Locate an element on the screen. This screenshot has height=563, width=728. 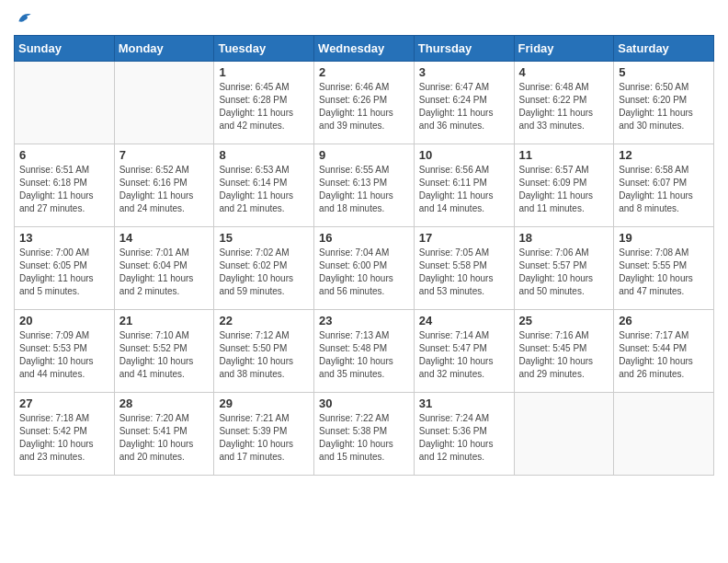
calendar-cell: 31Sunrise: 7:24 AM Sunset: 5:36 PM Dayli… is located at coordinates (463, 434).